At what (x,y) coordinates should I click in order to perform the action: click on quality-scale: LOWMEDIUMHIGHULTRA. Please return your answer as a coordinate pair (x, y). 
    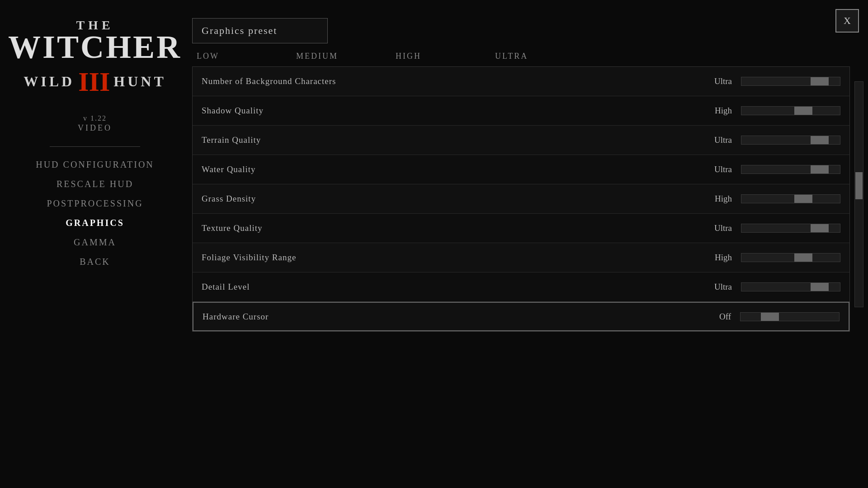
    Looking at the image, I should click on (521, 57).